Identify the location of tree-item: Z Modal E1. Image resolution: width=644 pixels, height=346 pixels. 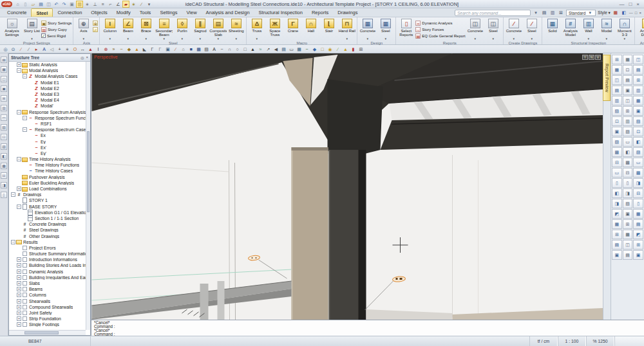
(48, 82).